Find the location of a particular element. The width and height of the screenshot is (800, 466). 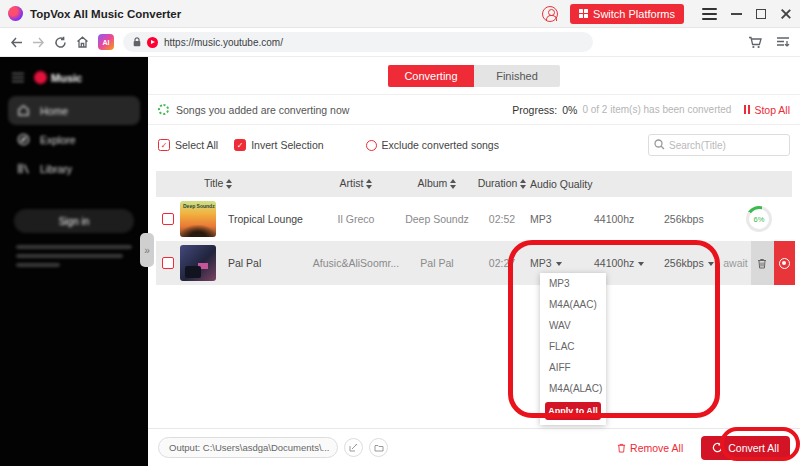

youtube-music-logo-icon is located at coordinates (40, 78).